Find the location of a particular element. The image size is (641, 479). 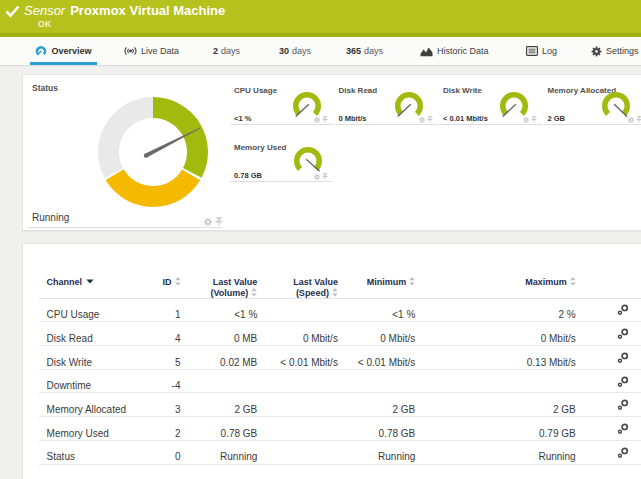

cell-maximum: 2 % is located at coordinates (526, 314).